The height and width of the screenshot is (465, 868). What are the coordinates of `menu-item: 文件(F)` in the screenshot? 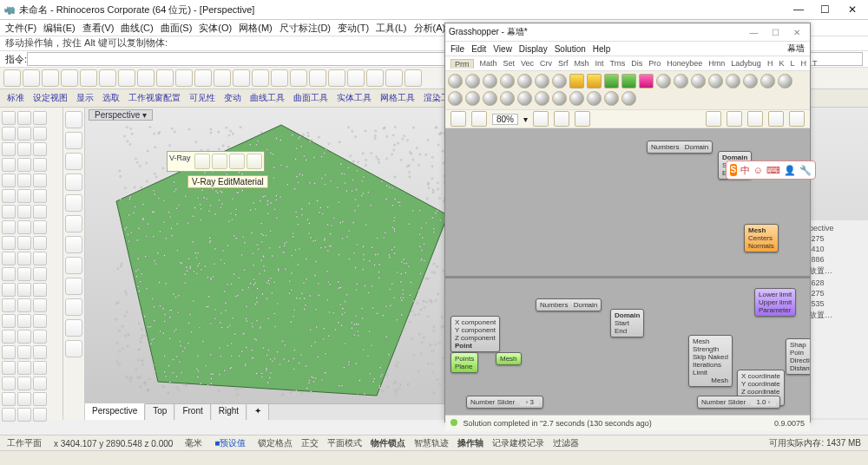 It's located at (21, 28).